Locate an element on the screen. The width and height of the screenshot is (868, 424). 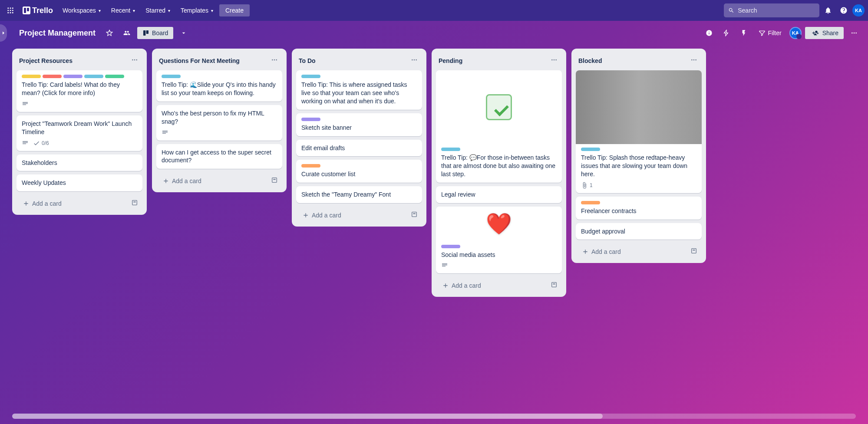
customize-views-button is located at coordinates (184, 33).